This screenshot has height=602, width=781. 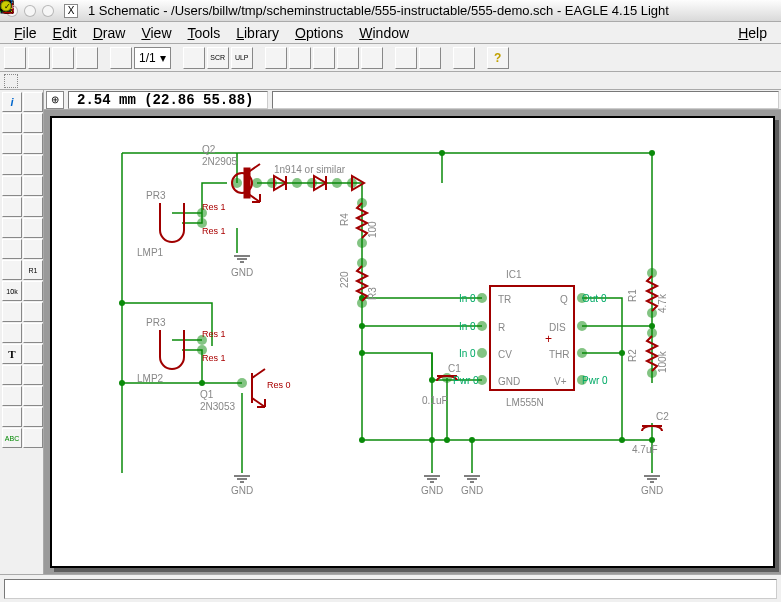 I want to click on mirror-tool, so click(x=12, y=165).